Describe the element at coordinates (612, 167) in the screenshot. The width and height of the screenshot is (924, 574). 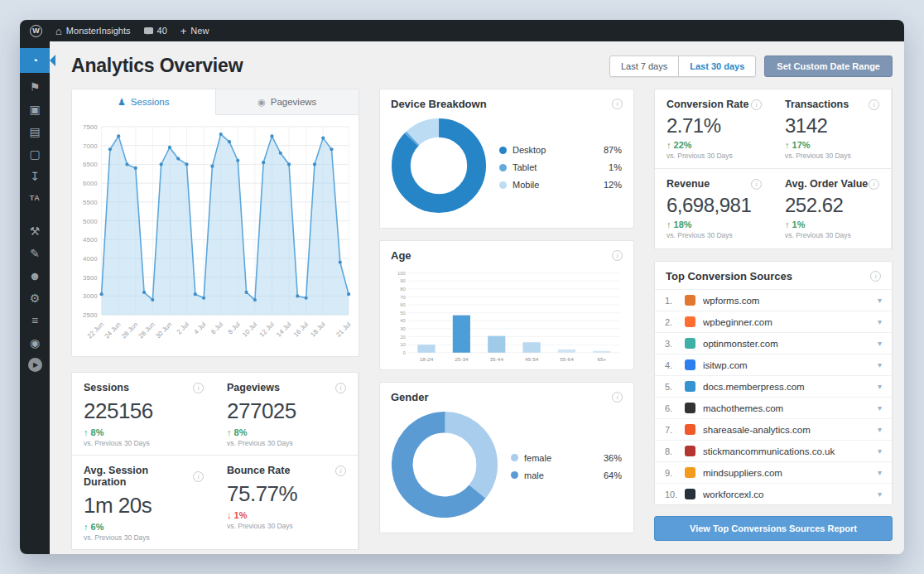
I see `legend-percent: 1%` at that location.